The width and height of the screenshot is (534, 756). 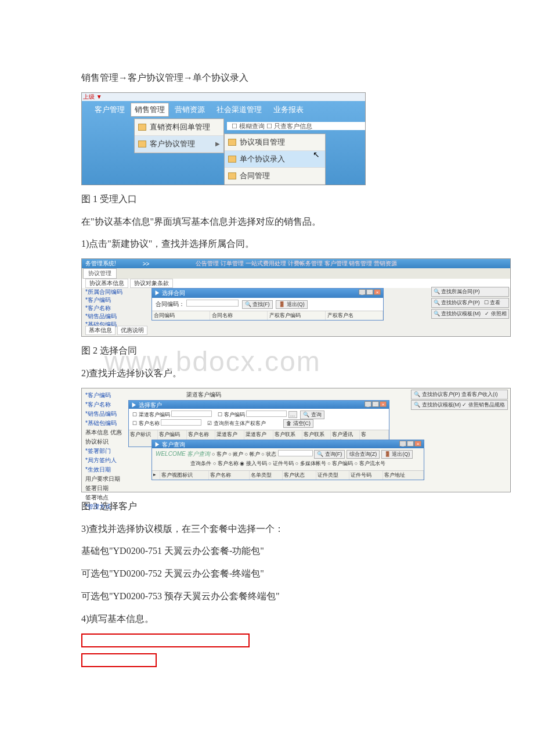 What do you see at coordinates (460, 405) in the screenshot?
I see `btn-find-tmpl: 🔍 查找协议模板(M) ✓ 依照销售品规格` at bounding box center [460, 405].